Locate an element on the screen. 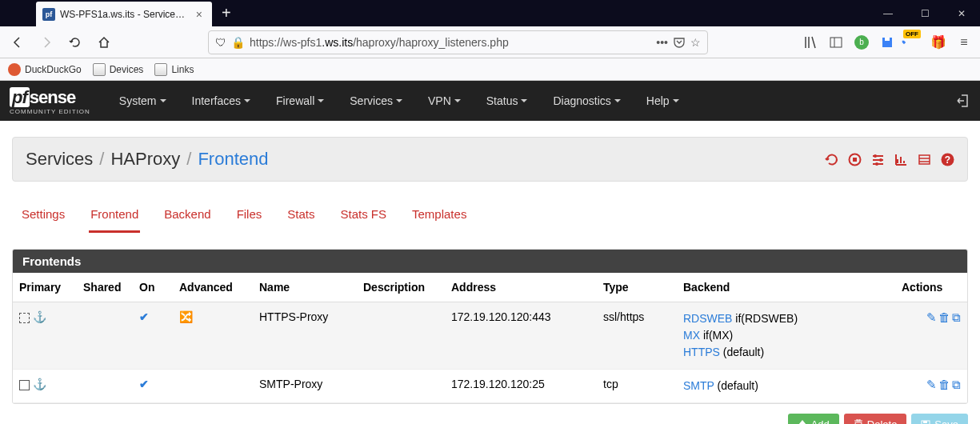  ellipsis-icon: ••• is located at coordinates (662, 42).